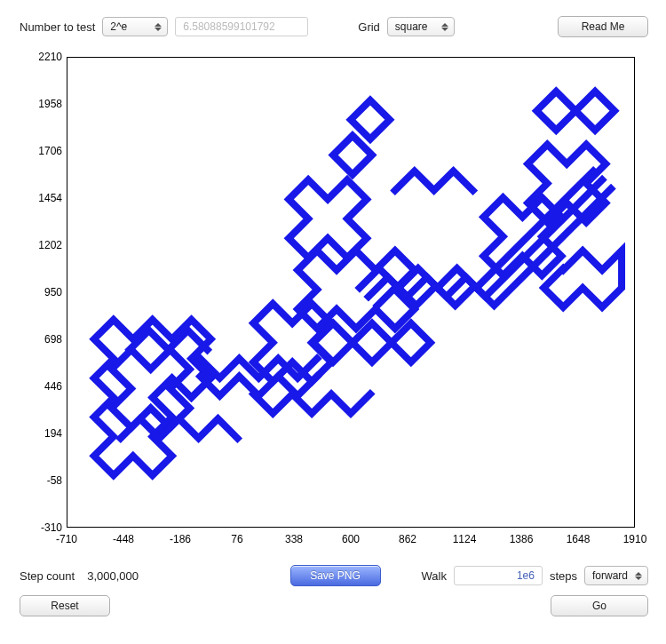 The image size is (666, 644). What do you see at coordinates (408, 539) in the screenshot?
I see `x-tick-label: 862` at bounding box center [408, 539].